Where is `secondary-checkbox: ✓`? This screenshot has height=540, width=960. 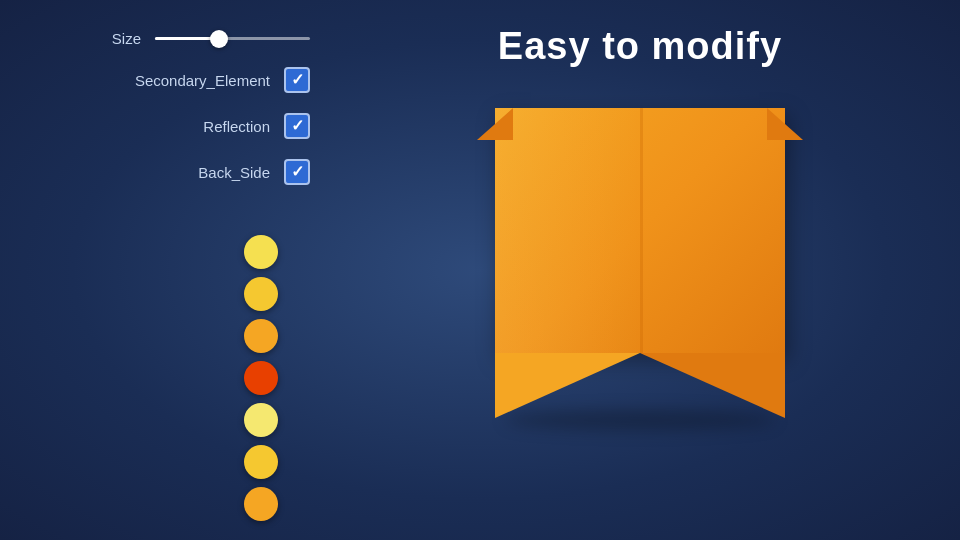
secondary-checkbox: ✓ is located at coordinates (297, 80).